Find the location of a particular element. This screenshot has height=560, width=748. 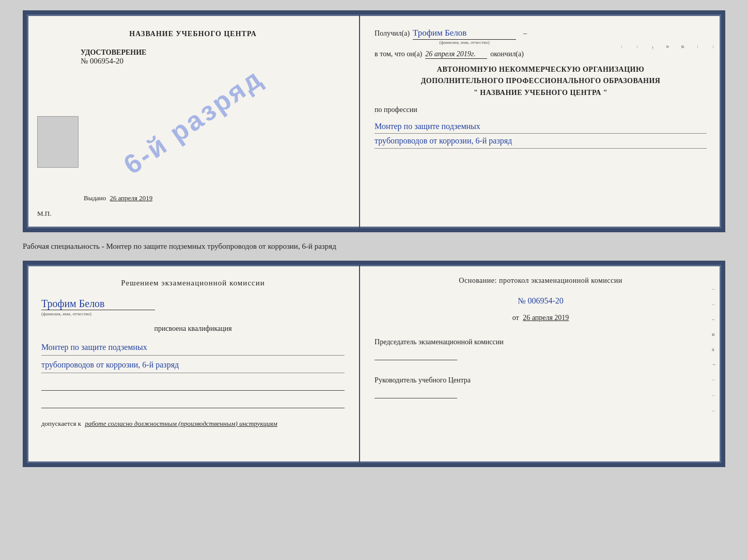

issued-date: 26 апреля 2019 is located at coordinates (131, 198).